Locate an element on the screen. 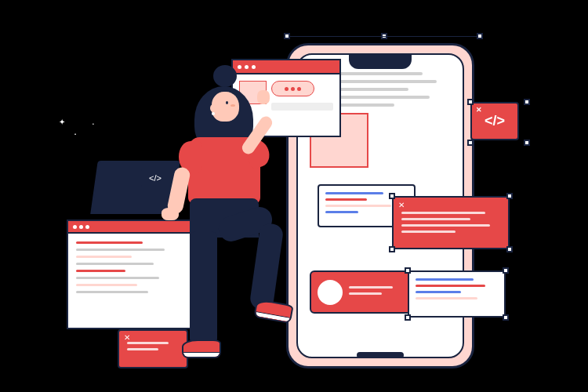  earring is located at coordinates (213, 114).